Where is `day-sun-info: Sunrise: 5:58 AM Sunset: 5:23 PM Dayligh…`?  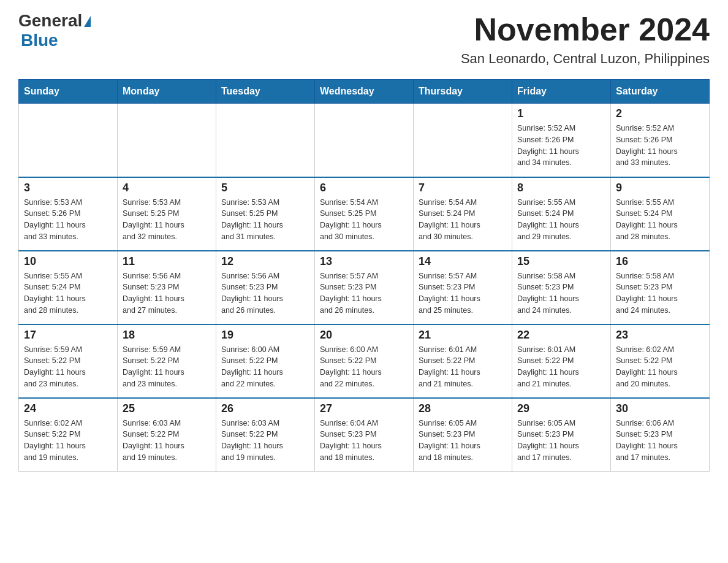 day-sun-info: Sunrise: 5:58 AM Sunset: 5:23 PM Dayligh… is located at coordinates (660, 293).